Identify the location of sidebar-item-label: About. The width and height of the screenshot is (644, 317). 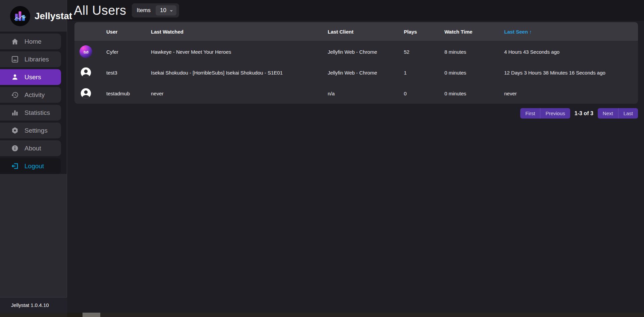
(33, 148).